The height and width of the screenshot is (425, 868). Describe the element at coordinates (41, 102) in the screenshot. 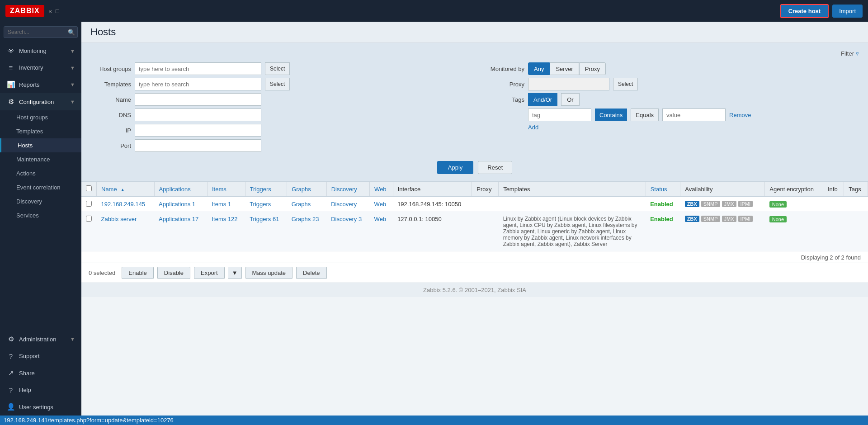

I see `sidebar-item-configuration: ⚙ Configuration ▼` at that location.